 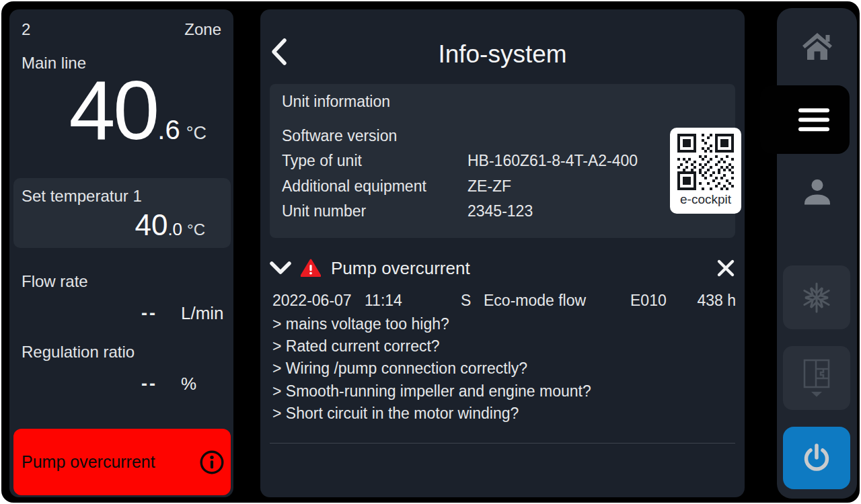 What do you see at coordinates (648, 301) in the screenshot?
I see `alarm-error-code: E010` at bounding box center [648, 301].